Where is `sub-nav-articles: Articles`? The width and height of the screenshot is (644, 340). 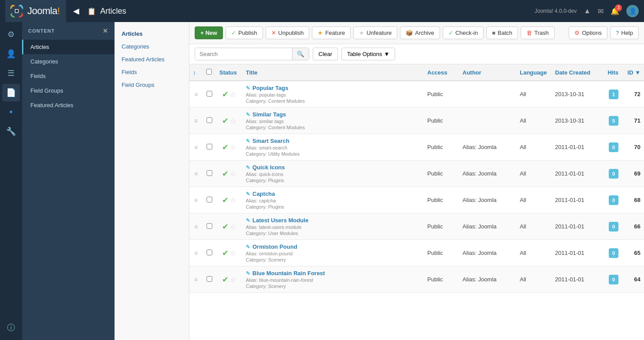 sub-nav-articles: Articles is located at coordinates (152, 34).